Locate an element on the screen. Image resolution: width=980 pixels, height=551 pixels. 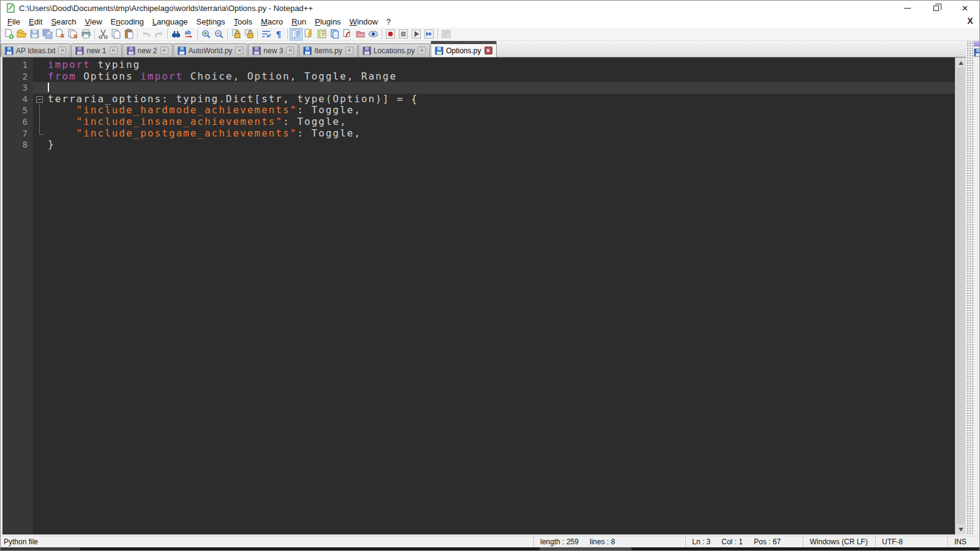
folder-as-workspace-icon is located at coordinates (360, 34).